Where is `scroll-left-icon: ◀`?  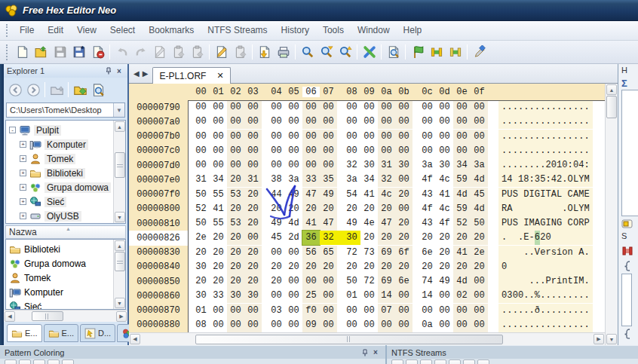
scroll-left-icon: ◀ is located at coordinates (135, 339).